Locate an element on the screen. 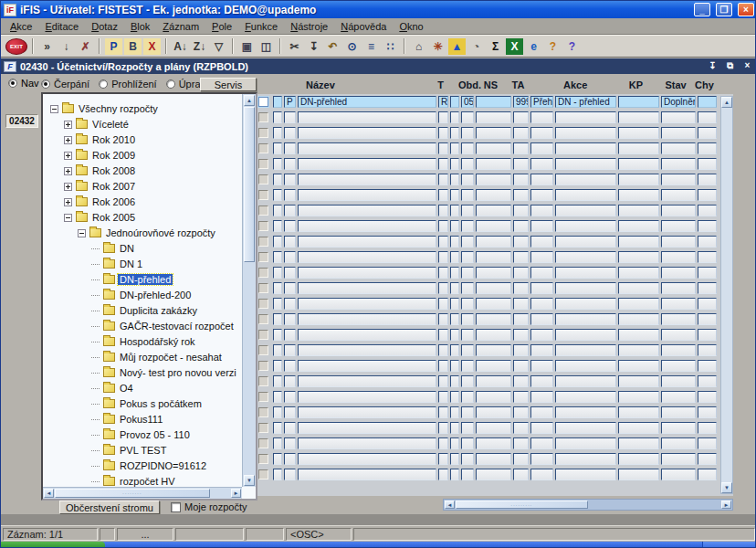  mdi-close-button: × is located at coordinates (747, 66).